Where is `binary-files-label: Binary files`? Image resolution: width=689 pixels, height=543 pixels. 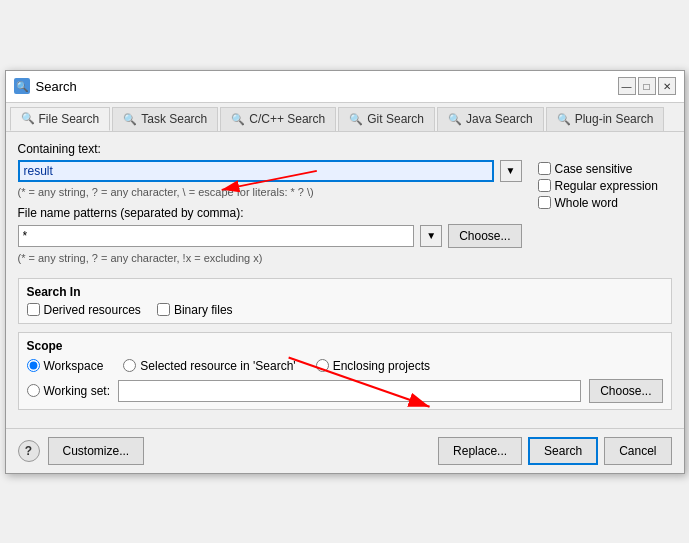
binary-files-label: Binary files is located at coordinates (204, 310).